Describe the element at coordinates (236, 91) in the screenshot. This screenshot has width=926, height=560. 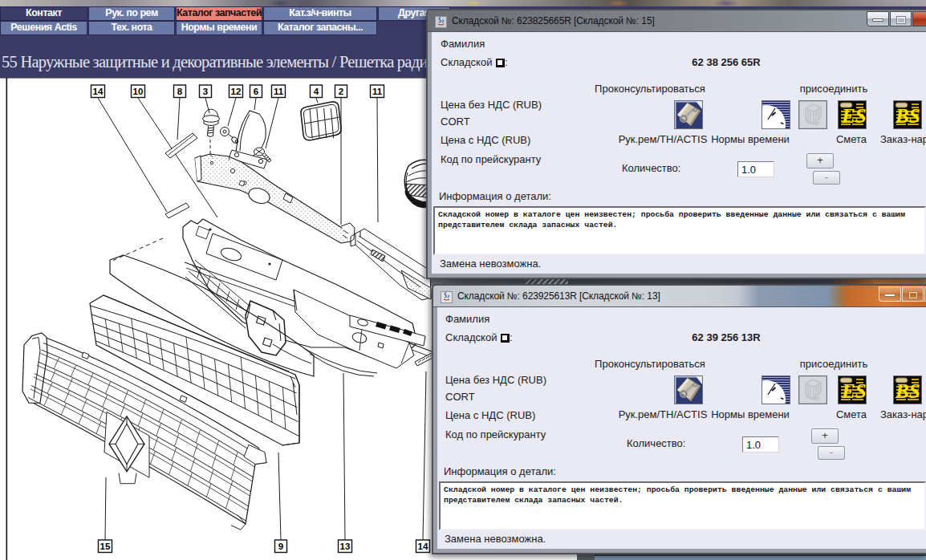
I see `svg-text: 12` at that location.